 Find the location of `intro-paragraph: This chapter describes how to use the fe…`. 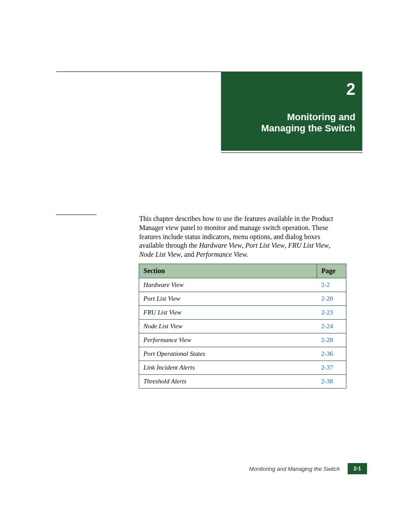

intro-paragraph: This chapter describes how to use the fe… is located at coordinates (243, 237).